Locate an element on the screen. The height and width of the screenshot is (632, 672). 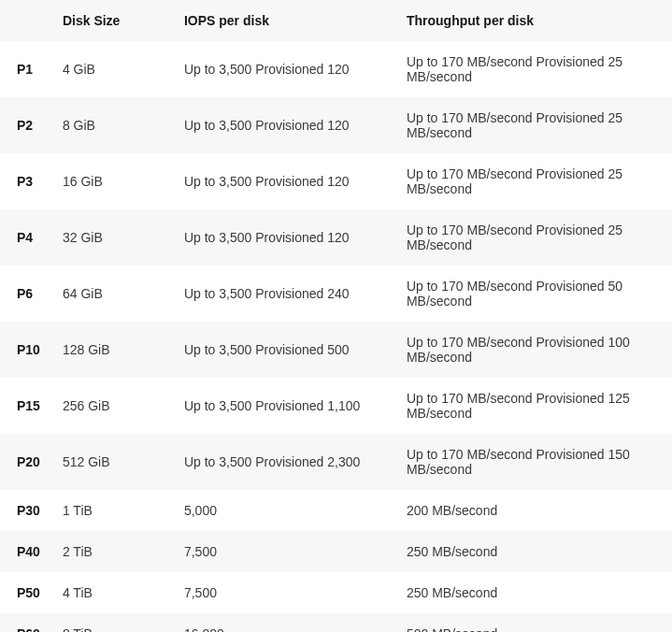
cell-iops: 5,000 is located at coordinates (282, 510).